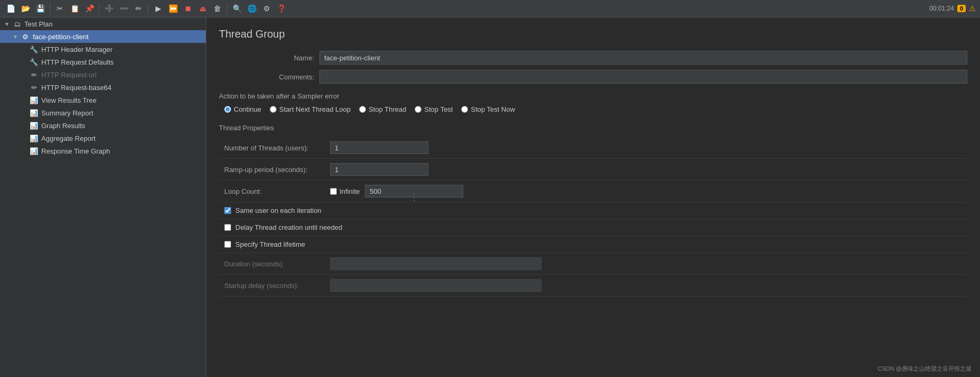 This screenshot has width=980, height=377. Describe the element at coordinates (103, 151) in the screenshot. I see `sidebar-item-response-time-graph: 📊Response Time Graph` at that location.